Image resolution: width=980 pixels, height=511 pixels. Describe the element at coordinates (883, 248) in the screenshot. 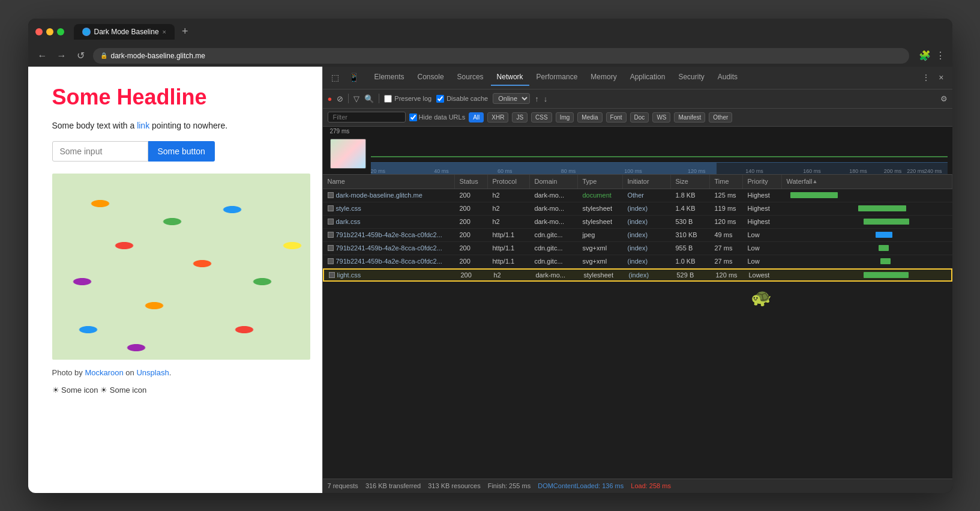

I see `waterfall-bar` at that location.